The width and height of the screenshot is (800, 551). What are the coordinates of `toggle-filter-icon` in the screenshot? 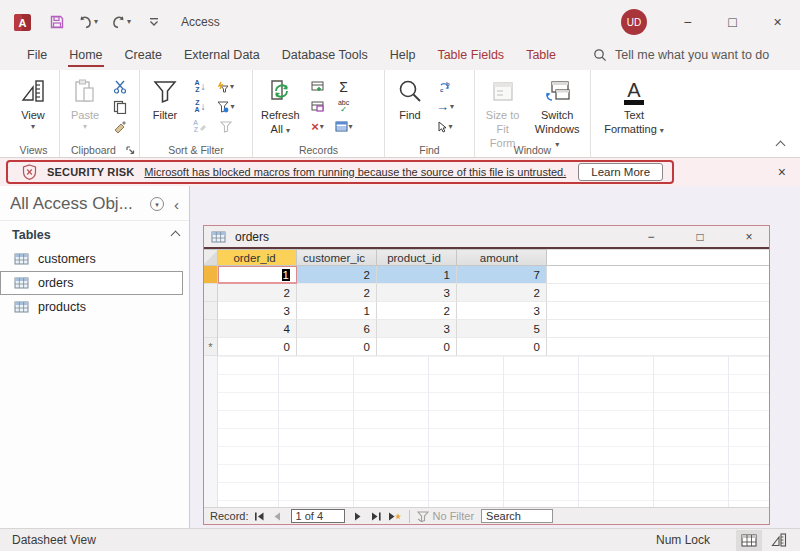 It's located at (226, 126).